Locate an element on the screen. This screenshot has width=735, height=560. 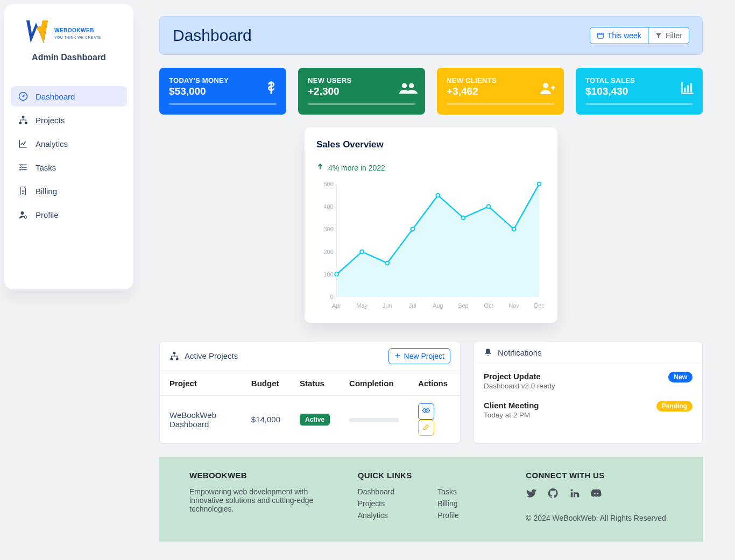
notif-pill: Pending is located at coordinates (675, 406).